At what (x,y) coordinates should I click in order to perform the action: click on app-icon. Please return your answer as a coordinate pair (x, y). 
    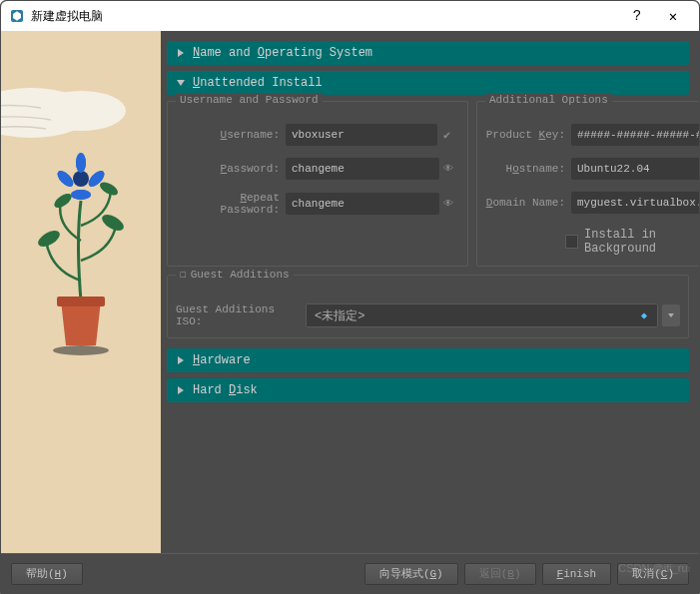
    Looking at the image, I should click on (17, 16).